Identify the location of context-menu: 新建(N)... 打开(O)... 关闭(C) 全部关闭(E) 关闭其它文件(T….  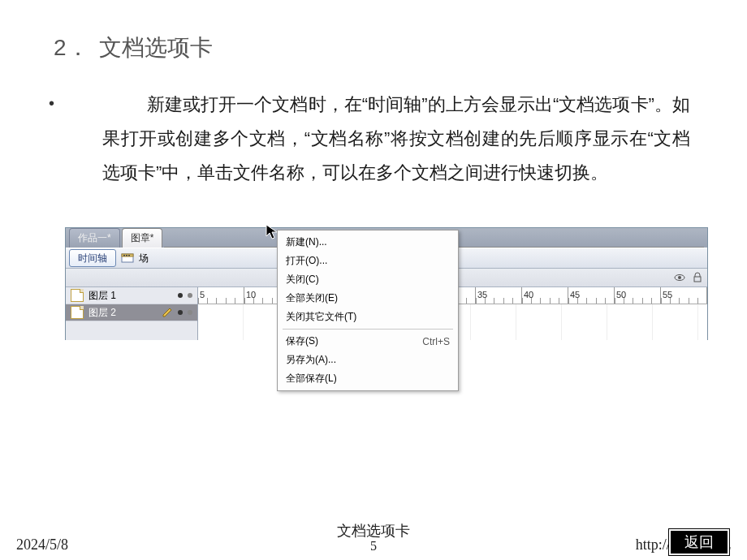
(368, 310).